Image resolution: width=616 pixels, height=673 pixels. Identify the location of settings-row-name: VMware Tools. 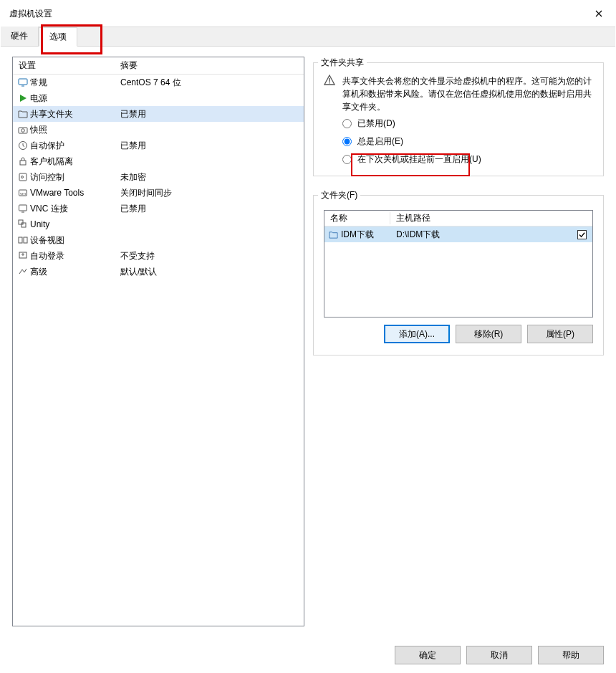
(75, 193).